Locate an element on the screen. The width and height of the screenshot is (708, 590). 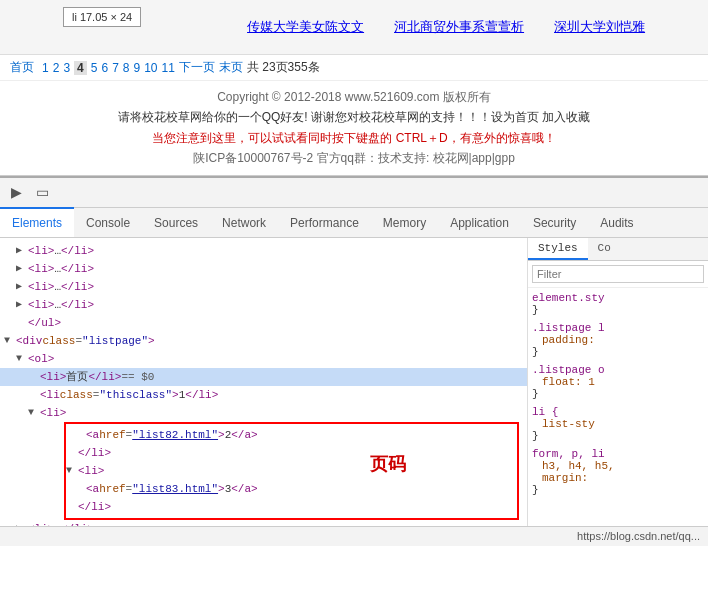
nav-p11: 11 is located at coordinates (168, 68).